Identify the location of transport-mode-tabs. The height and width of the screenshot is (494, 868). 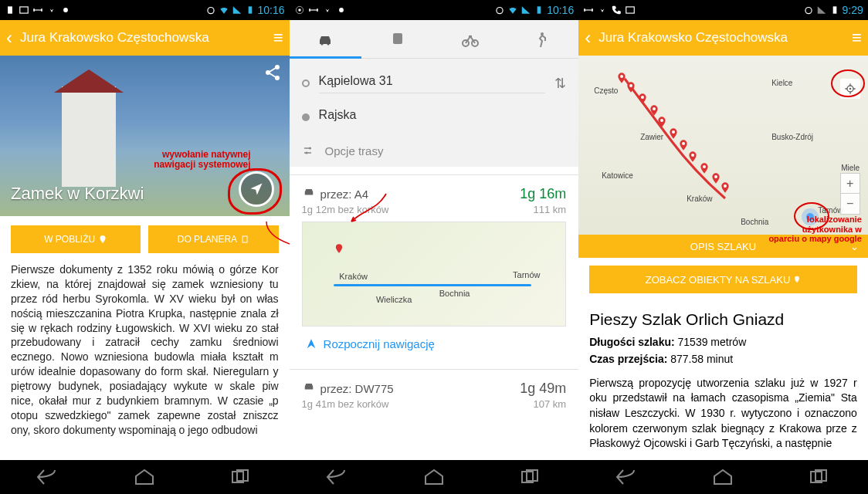
(434, 39).